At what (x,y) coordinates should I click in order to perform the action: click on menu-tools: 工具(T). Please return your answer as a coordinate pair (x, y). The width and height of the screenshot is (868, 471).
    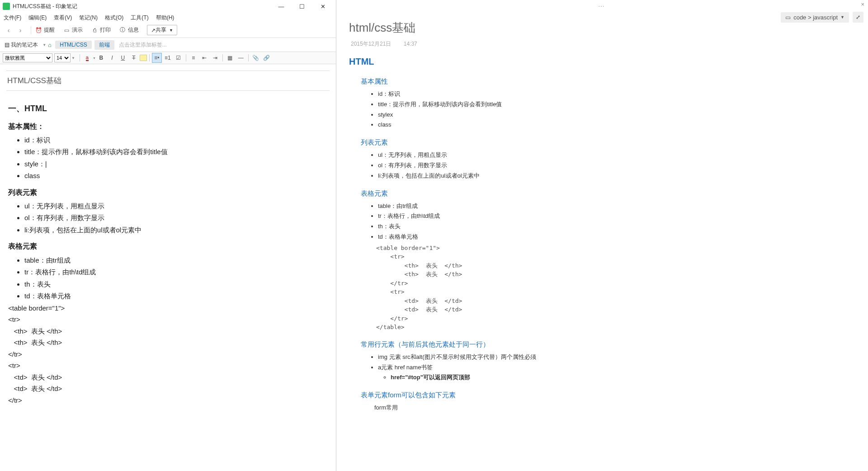
    Looking at the image, I should click on (139, 18).